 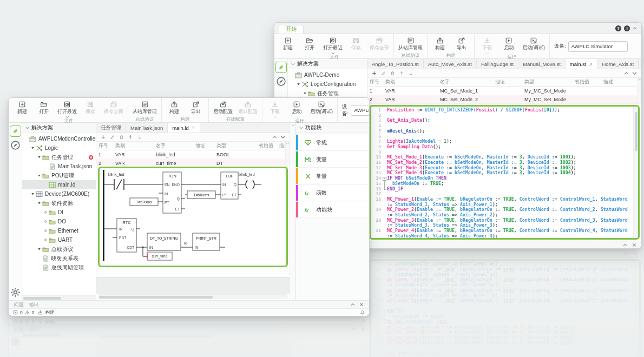 What do you see at coordinates (297, 107) in the screenshot?
I see `start-button: 启动` at bounding box center [297, 107].